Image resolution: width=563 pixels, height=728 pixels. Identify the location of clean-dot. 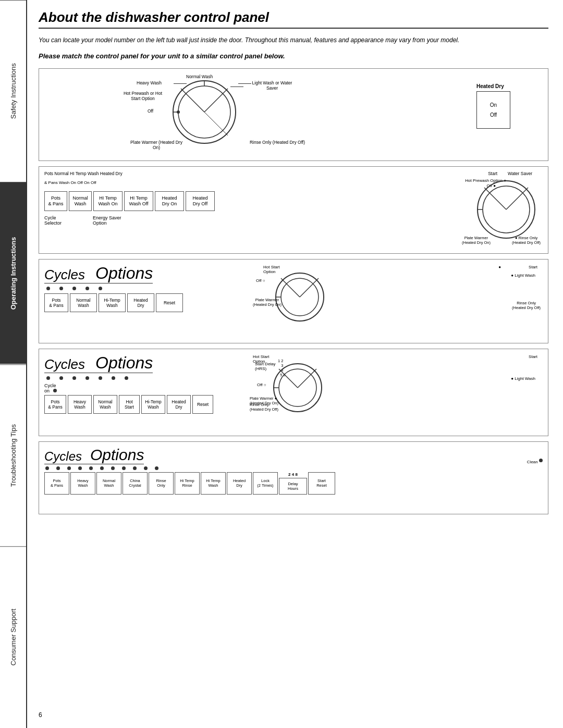
(541, 461).